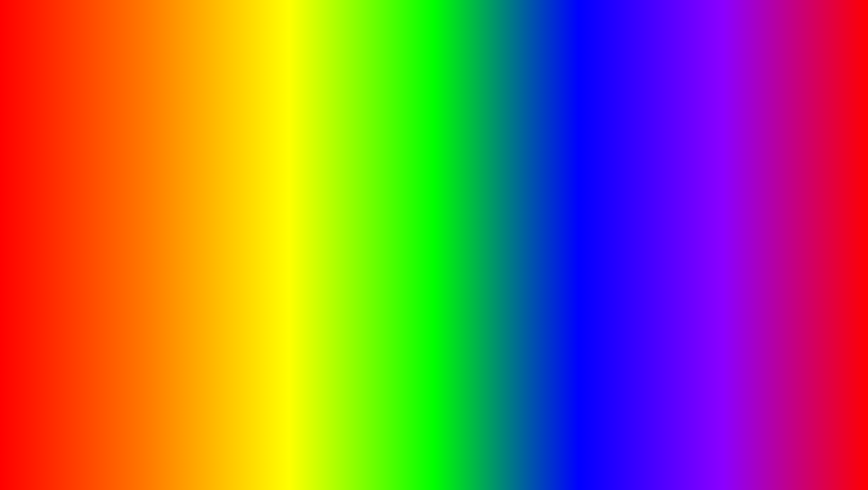  Describe the element at coordinates (60, 165) in the screenshot. I see `nav-main: ⌂ Main` at that location.